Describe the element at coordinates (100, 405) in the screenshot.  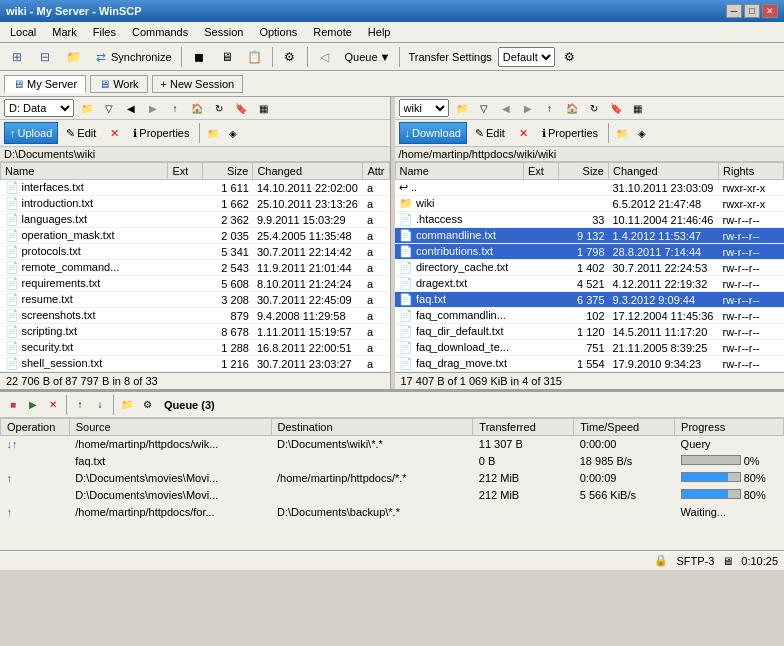
I see `queue-btn-down: ↓` at that location.